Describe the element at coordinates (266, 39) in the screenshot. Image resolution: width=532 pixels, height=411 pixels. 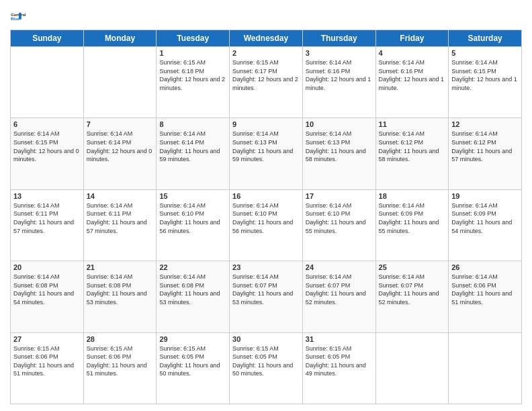
I see `dow-header-wednesday: Wednesday` at that location.